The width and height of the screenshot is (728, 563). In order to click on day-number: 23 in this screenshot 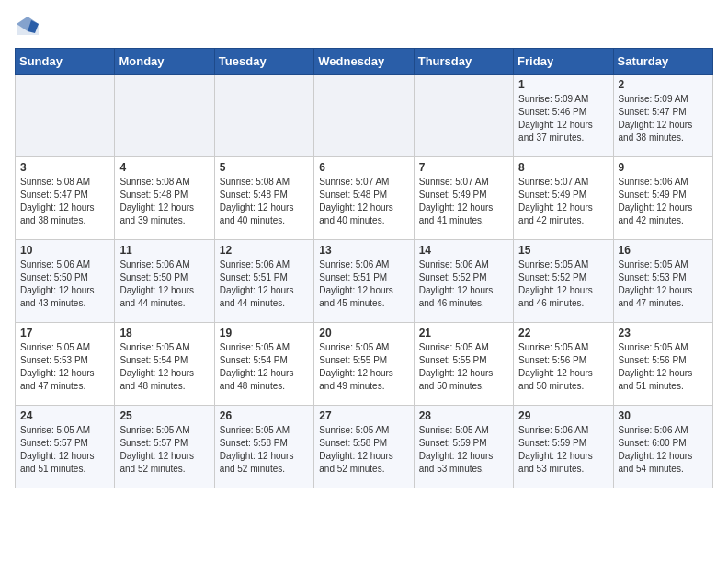, I will do `click(664, 333)`.